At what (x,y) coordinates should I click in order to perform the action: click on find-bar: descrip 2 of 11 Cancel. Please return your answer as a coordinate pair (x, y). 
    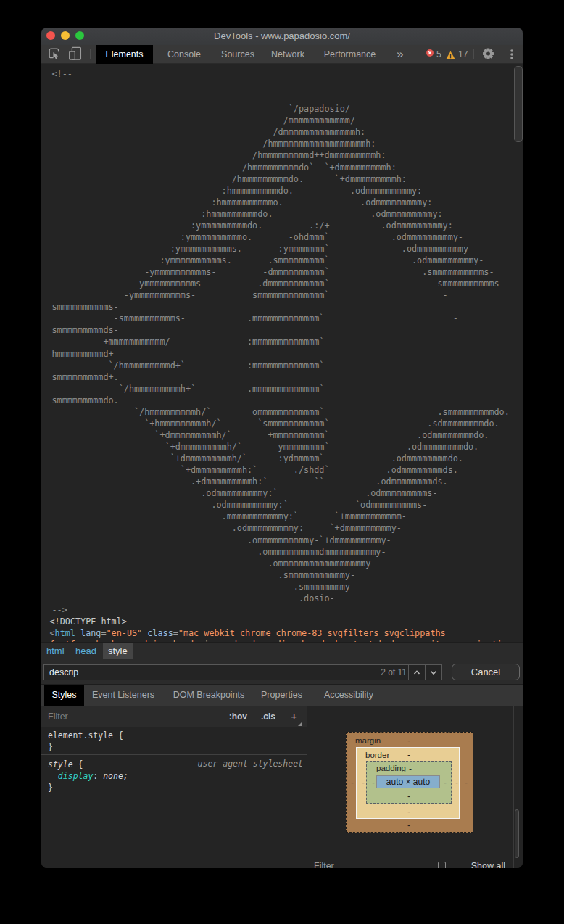
    Looking at the image, I should click on (282, 672).